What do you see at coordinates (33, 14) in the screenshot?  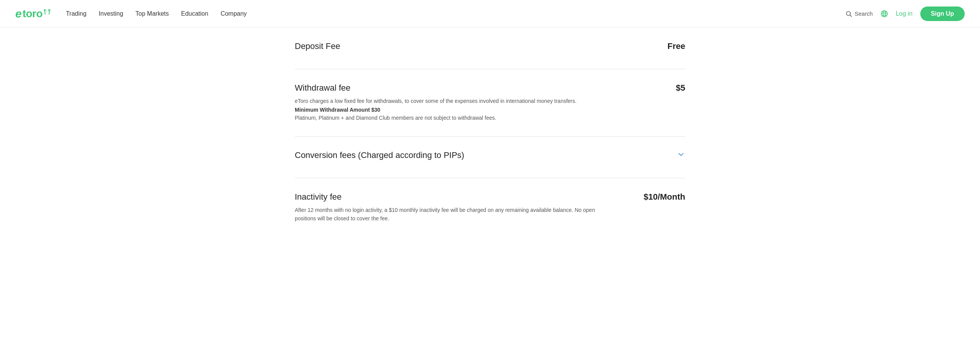 I see `logo: e toro` at bounding box center [33, 14].